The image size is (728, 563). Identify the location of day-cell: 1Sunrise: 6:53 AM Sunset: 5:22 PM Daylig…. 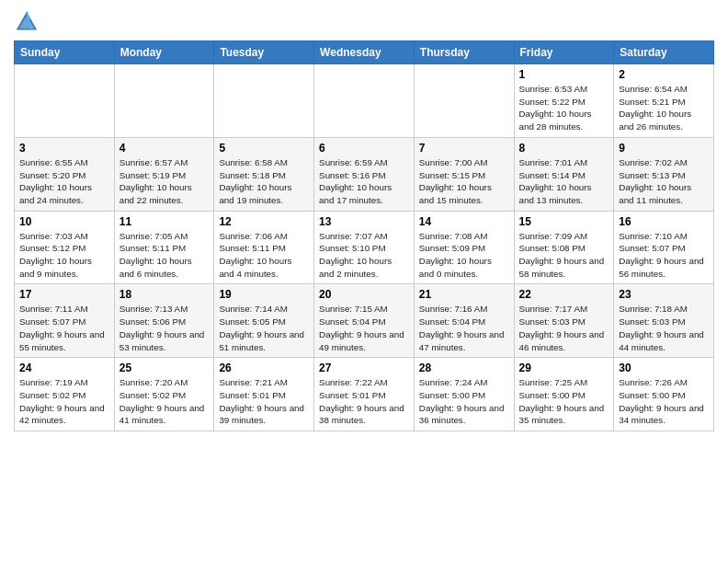
(564, 101).